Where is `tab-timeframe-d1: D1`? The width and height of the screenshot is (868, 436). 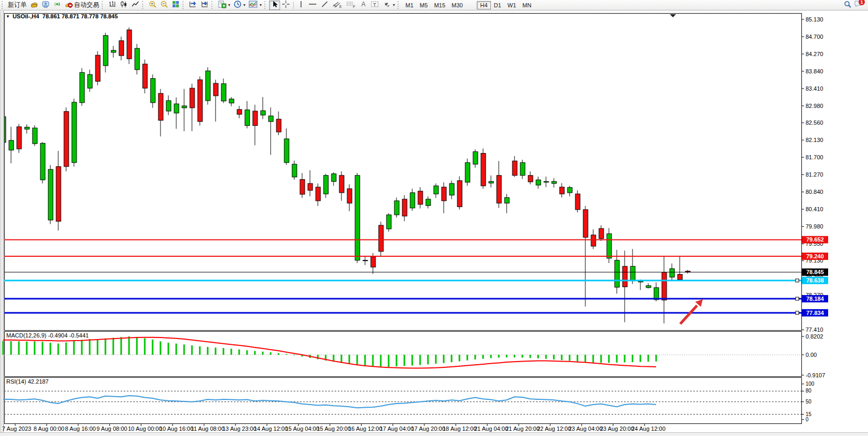
tab-timeframe-d1: D1 is located at coordinates (498, 5).